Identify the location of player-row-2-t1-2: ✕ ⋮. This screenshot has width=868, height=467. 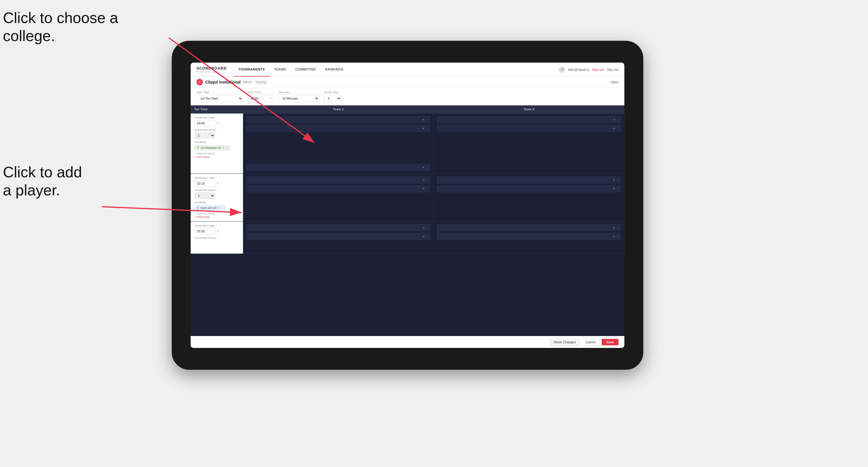
(338, 189).